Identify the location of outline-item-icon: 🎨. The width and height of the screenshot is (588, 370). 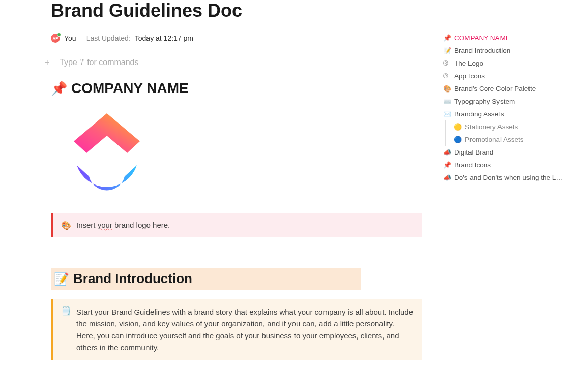
(447, 88).